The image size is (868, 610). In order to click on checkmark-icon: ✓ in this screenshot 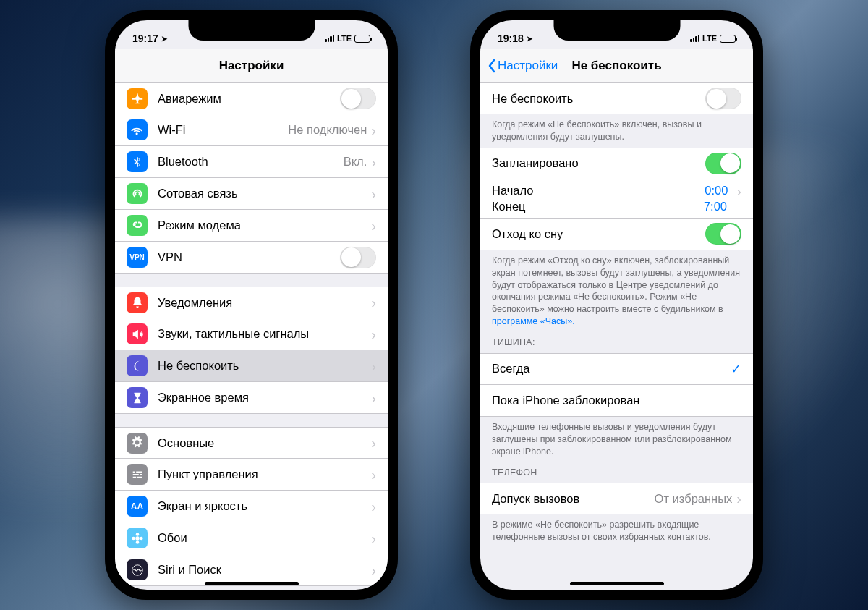, I will do `click(736, 369)`.